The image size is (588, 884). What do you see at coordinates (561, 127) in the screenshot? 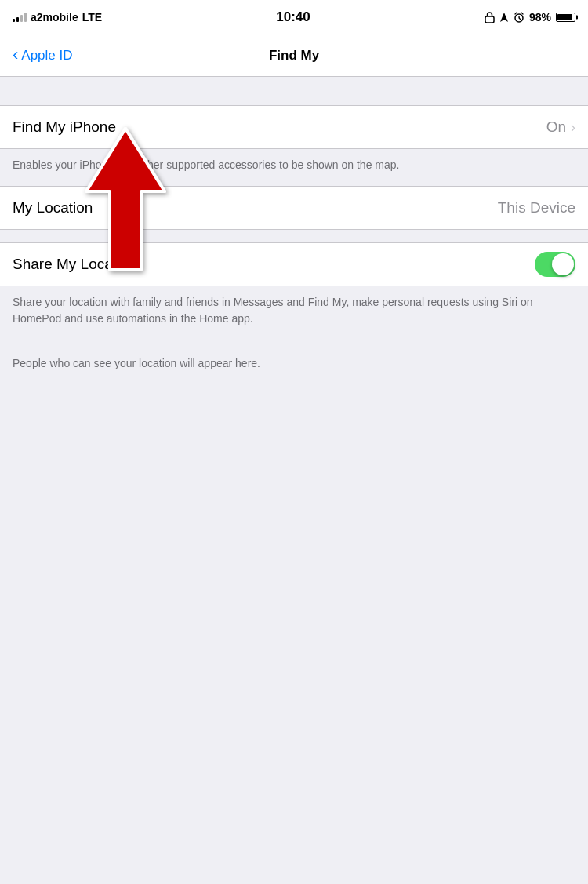
I see `find-my-iphone-value: On ›` at bounding box center [561, 127].